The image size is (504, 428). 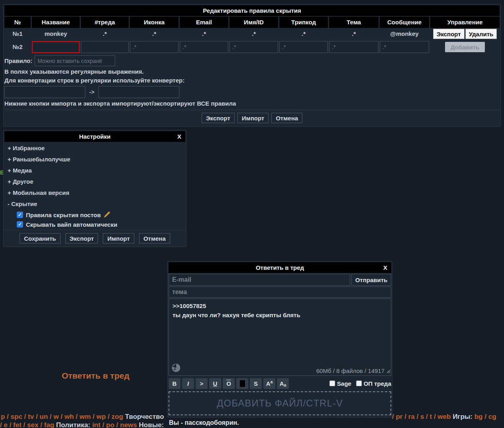 What do you see at coordinates (269, 383) in the screenshot?
I see `superscript-button: Aa` at bounding box center [269, 383].